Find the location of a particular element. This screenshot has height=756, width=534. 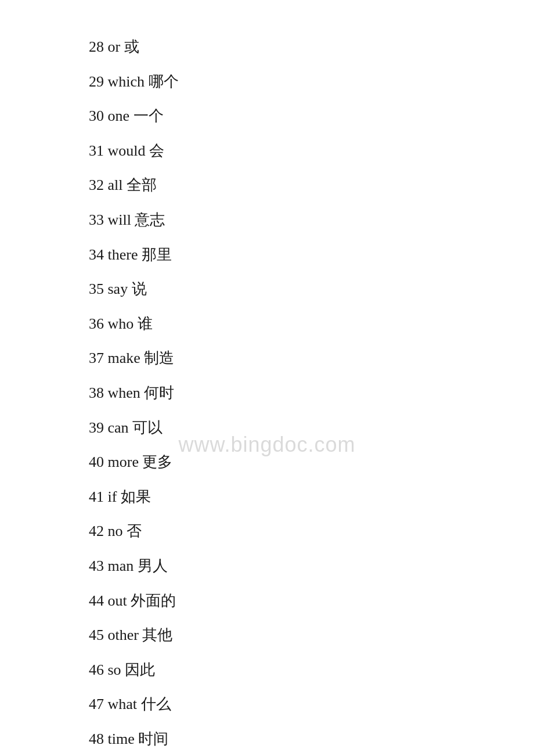

list-item: 29 which 哪个 is located at coordinates (311, 82).